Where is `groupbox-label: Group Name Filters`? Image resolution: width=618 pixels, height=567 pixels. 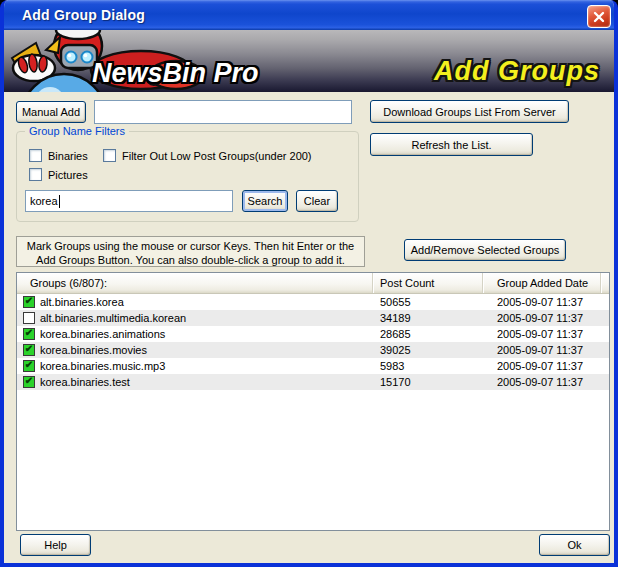
groupbox-label: Group Name Filters is located at coordinates (77, 131).